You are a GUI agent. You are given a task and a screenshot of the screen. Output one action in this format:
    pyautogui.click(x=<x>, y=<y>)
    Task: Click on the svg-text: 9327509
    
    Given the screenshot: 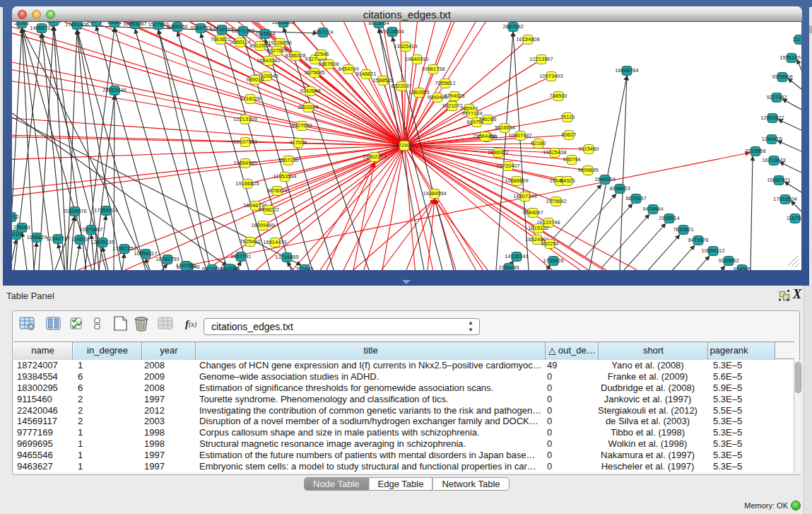 What is the action you would take?
    pyautogui.click(x=277, y=51)
    